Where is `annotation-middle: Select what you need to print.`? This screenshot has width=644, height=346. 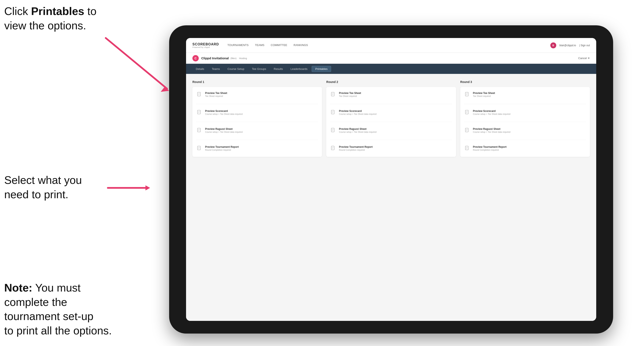
annotation-middle: Select what you need to print. is located at coordinates (43, 187).